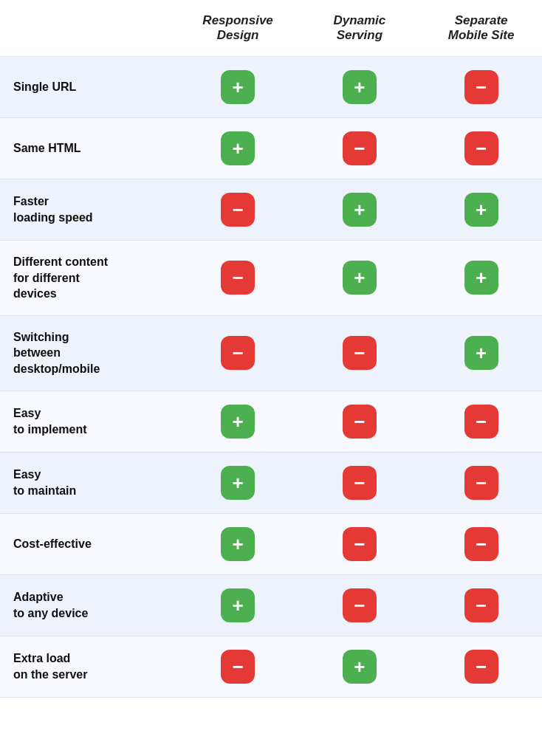  What do you see at coordinates (271, 605) in the screenshot?
I see `table-row: Adaptiveto any device+−−` at bounding box center [271, 605].